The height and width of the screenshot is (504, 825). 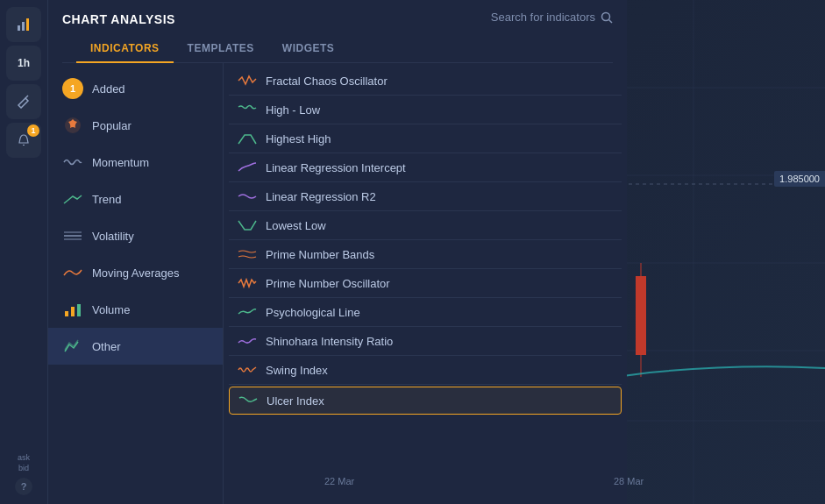 What do you see at coordinates (73, 125) in the screenshot?
I see `popular-icon` at bounding box center [73, 125].